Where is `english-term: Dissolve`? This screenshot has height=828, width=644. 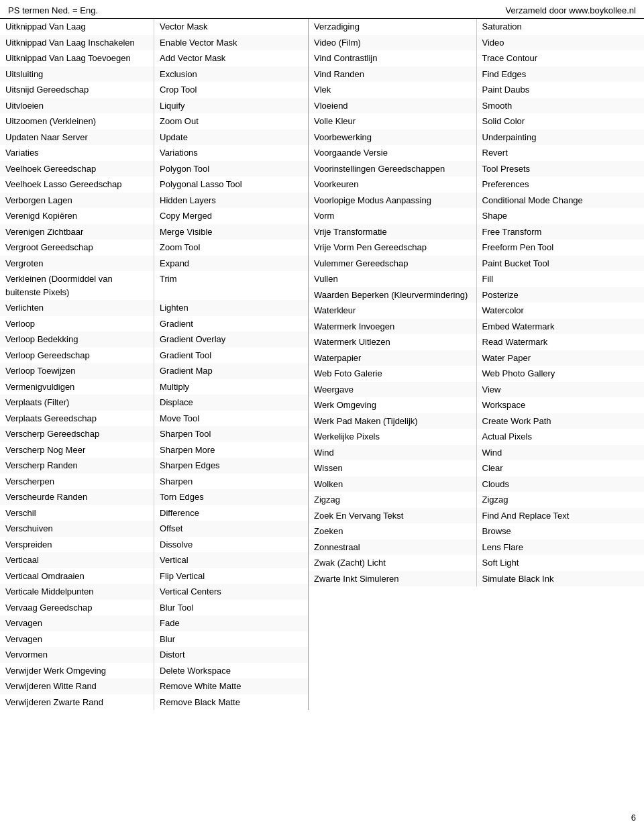
english-term: Dissolve is located at coordinates (231, 545).